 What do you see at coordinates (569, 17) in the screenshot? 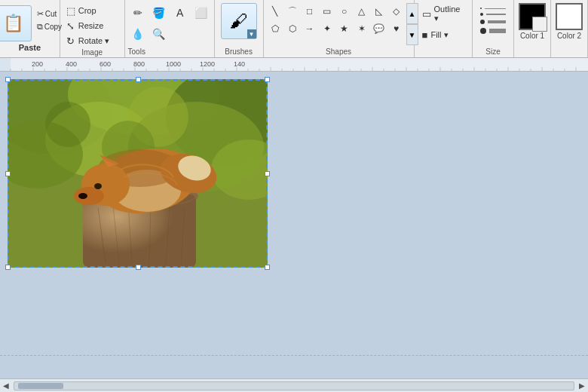
I see `color2-swatch` at bounding box center [569, 17].